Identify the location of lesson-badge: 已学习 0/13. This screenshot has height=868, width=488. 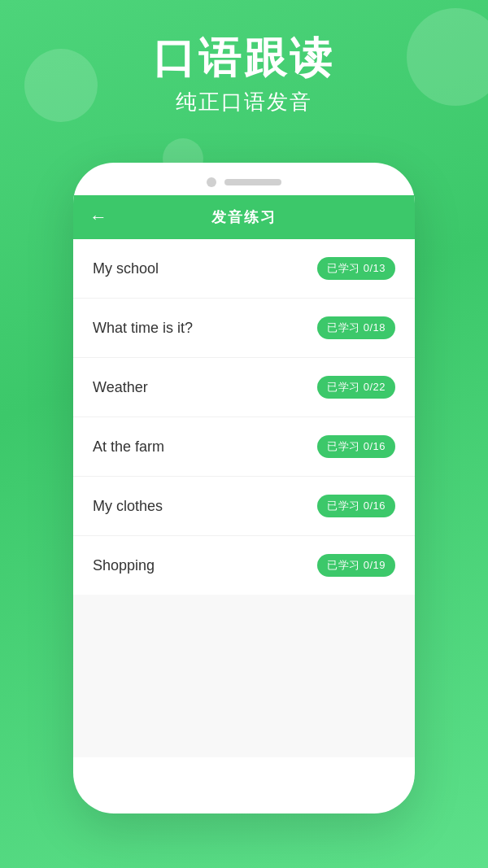
(356, 268).